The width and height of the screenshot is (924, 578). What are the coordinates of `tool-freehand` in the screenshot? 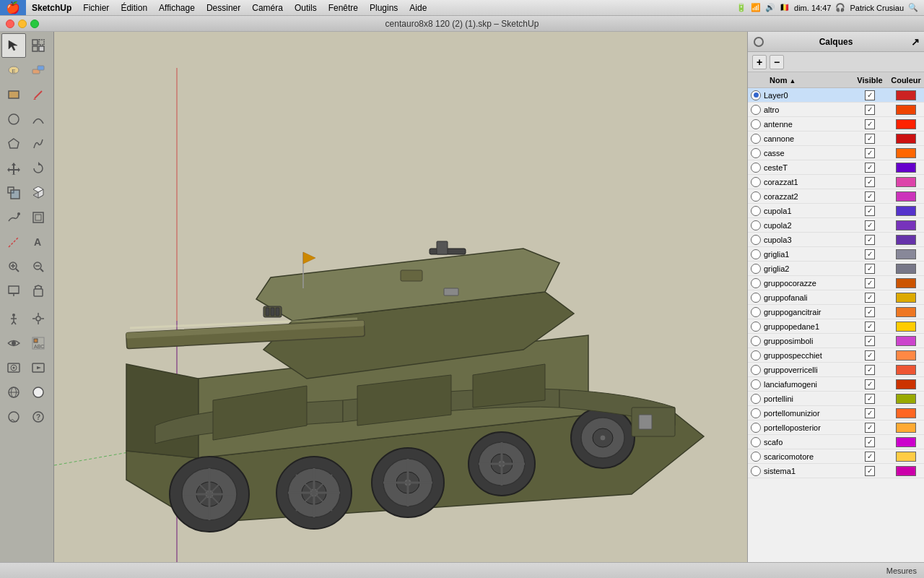 It's located at (38, 144).